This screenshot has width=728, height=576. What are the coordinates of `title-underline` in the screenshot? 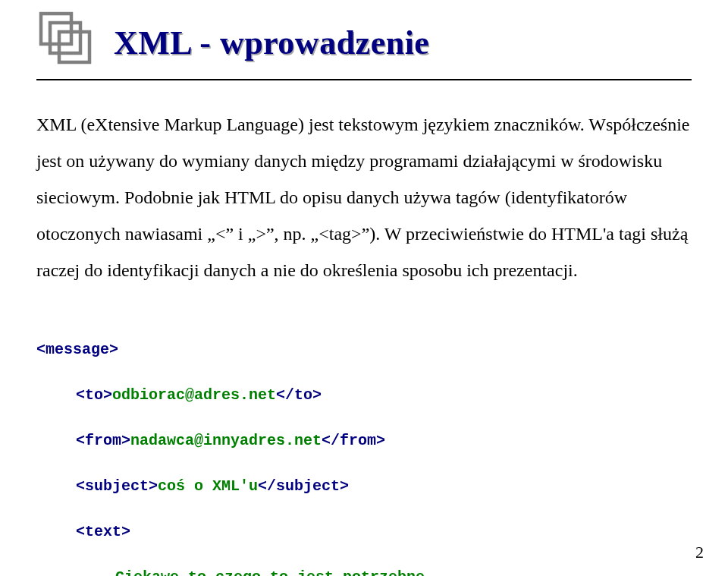 It's located at (364, 80).